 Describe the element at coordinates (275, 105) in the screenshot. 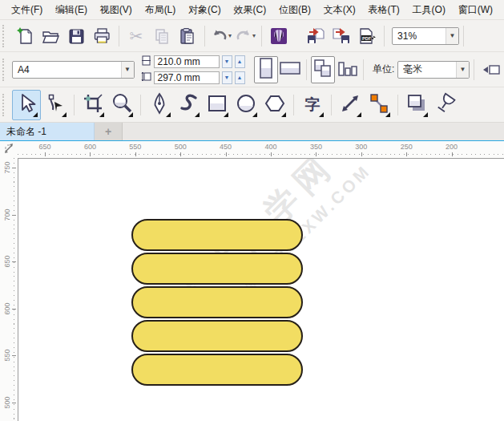

I see `polygon-tool` at that location.